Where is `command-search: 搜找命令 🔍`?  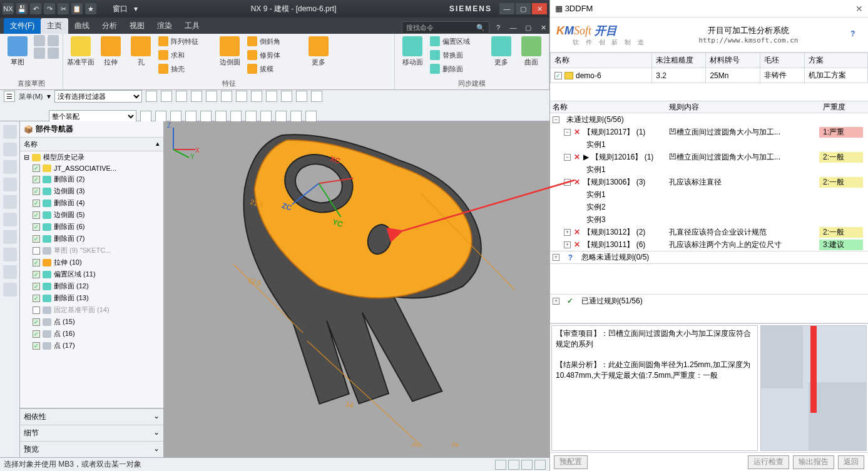 command-search: 搜找命令 🔍 is located at coordinates (446, 28).